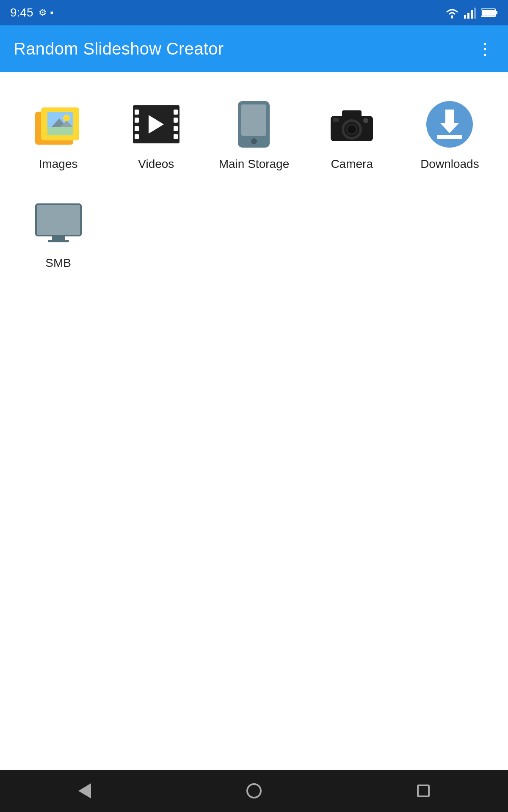 The height and width of the screenshot is (812, 508). What do you see at coordinates (423, 791) in the screenshot?
I see `recent-icon` at bounding box center [423, 791].